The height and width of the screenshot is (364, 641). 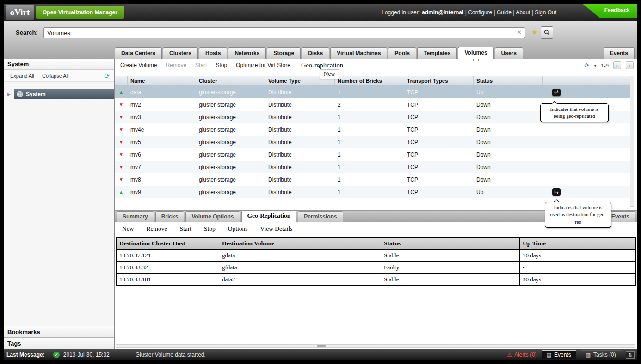 I want to click on cell-bricks: 2, so click(x=370, y=105).